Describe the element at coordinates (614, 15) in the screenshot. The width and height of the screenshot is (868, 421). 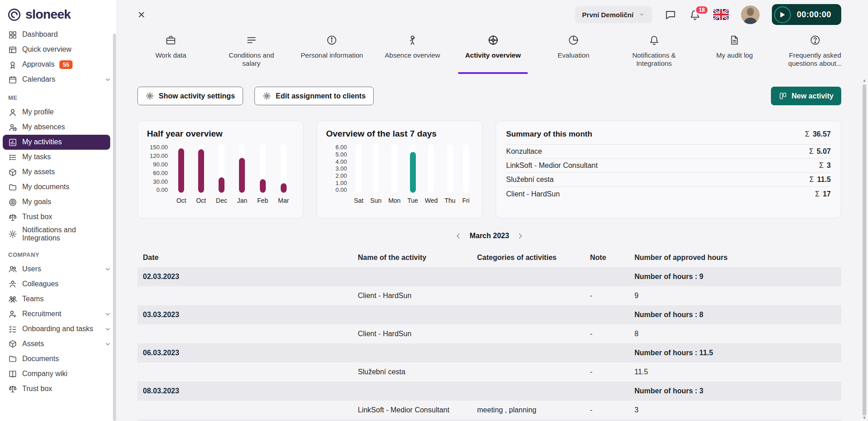
I see `company-selector: První Demoliční` at that location.